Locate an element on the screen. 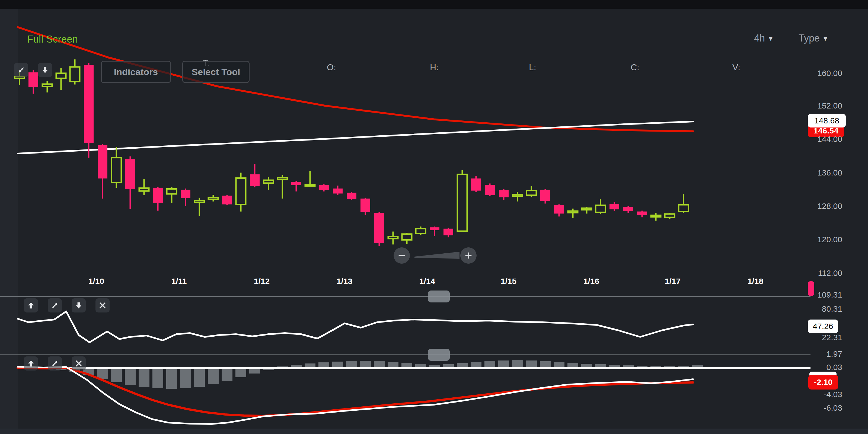 This screenshot has height=434, width=868. main-chart-expand-button is located at coordinates (21, 70).